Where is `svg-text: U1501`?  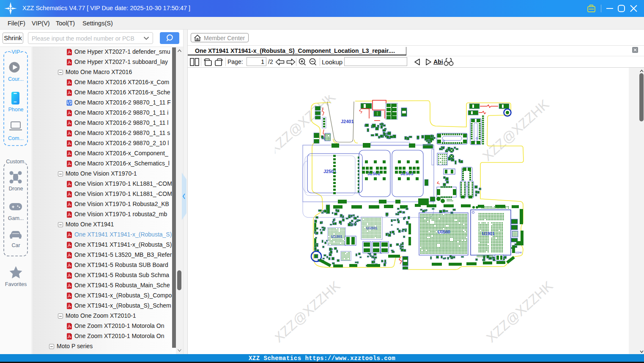 svg-text: U1501 is located at coordinates (372, 228).